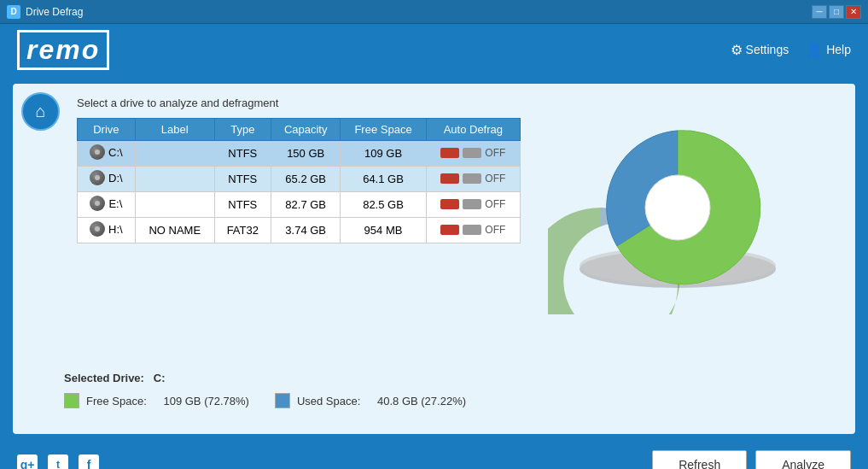 The image size is (868, 469). I want to click on col-drive: Drive, so click(107, 130).